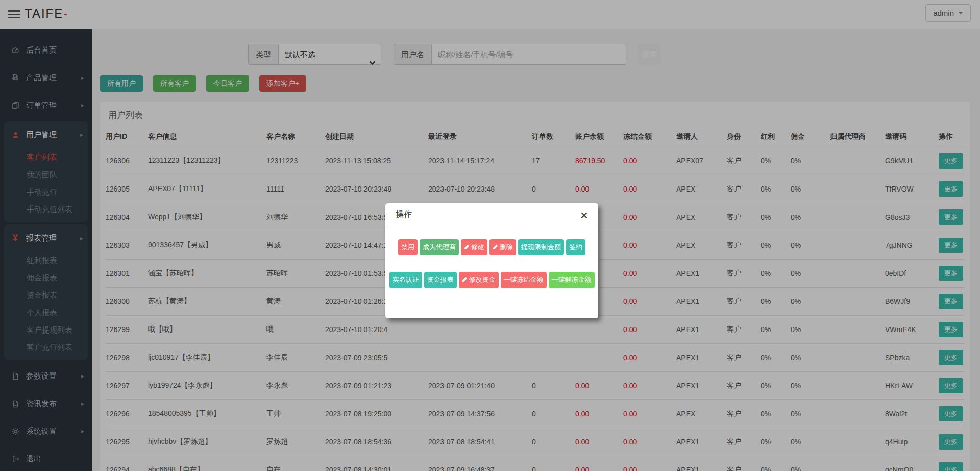 The height and width of the screenshot is (471, 980). Describe the element at coordinates (572, 280) in the screenshot. I see `unfreeze-amount-button: 一键解冻金额` at that location.